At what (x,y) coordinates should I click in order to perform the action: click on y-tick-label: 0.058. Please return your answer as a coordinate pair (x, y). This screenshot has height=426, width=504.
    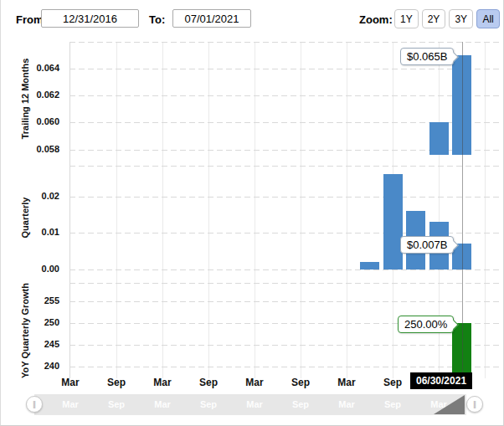
    Looking at the image, I should click on (39, 149).